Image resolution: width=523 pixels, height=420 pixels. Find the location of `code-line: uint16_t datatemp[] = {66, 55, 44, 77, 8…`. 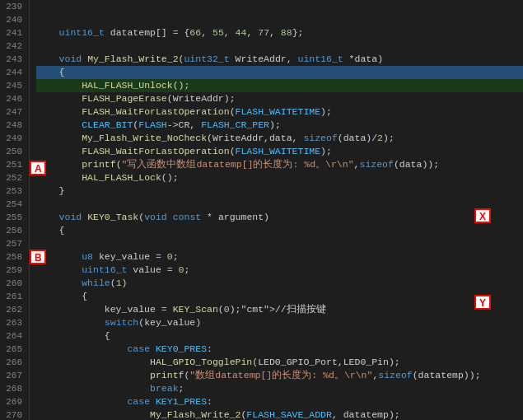

code-line: uint16_t datatemp[] = {66, 55, 44, 77, 8… is located at coordinates (280, 33).